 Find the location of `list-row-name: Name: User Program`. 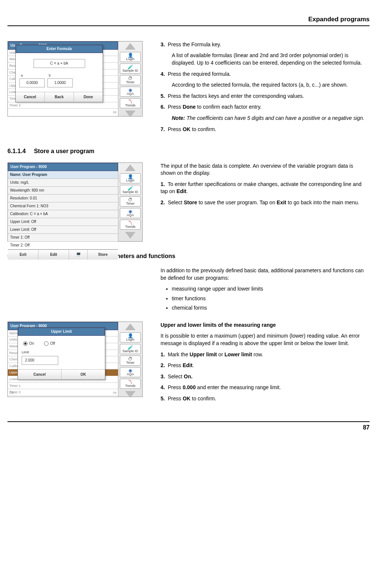

list-row-name: Name: User Program is located at coordinates (63, 175).